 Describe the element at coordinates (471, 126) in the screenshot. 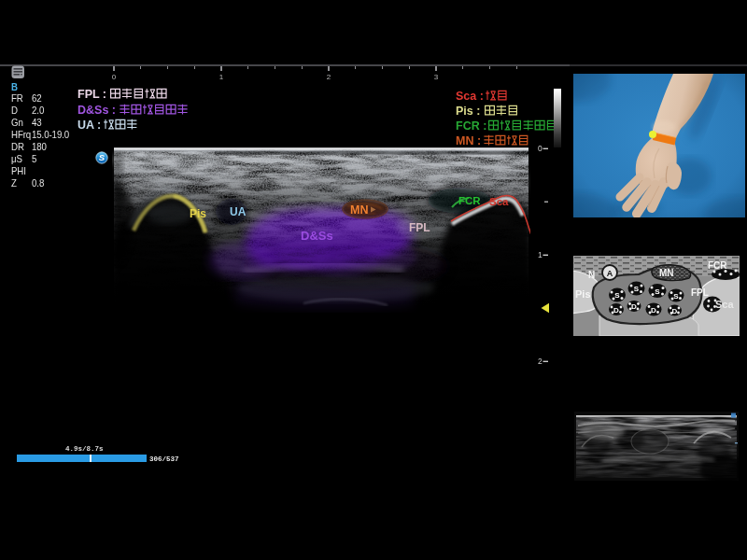

I see `svg-text: FCR :` at that location.